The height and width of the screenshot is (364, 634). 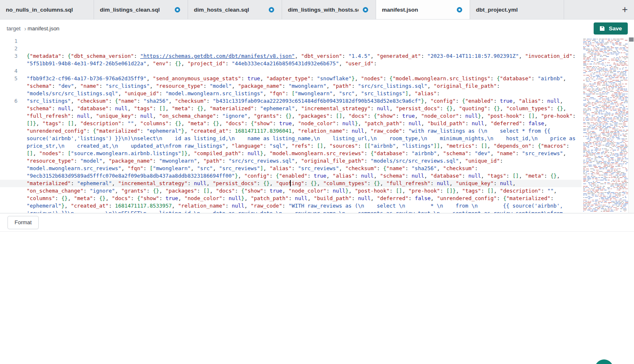 I want to click on text-caret, so click(x=290, y=183).